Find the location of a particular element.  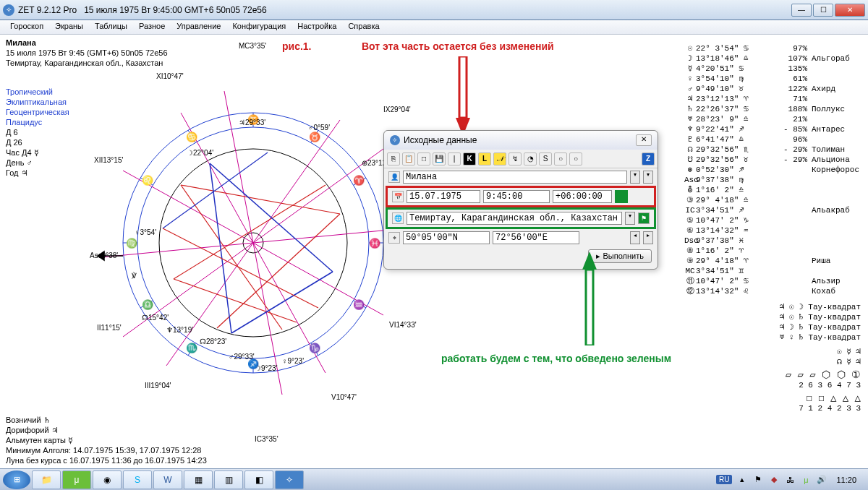

menu-config: Конфигурация is located at coordinates (259, 27).